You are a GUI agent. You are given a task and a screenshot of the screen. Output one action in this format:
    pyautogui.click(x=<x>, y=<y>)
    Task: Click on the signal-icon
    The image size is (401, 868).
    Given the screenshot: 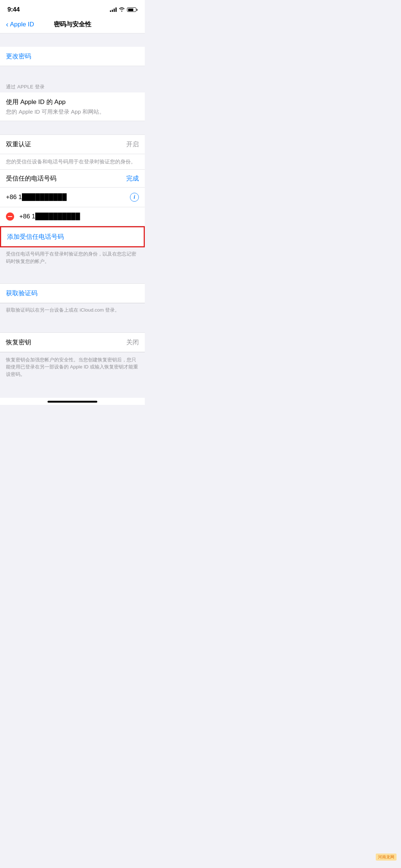 What is the action you would take?
    pyautogui.click(x=113, y=10)
    